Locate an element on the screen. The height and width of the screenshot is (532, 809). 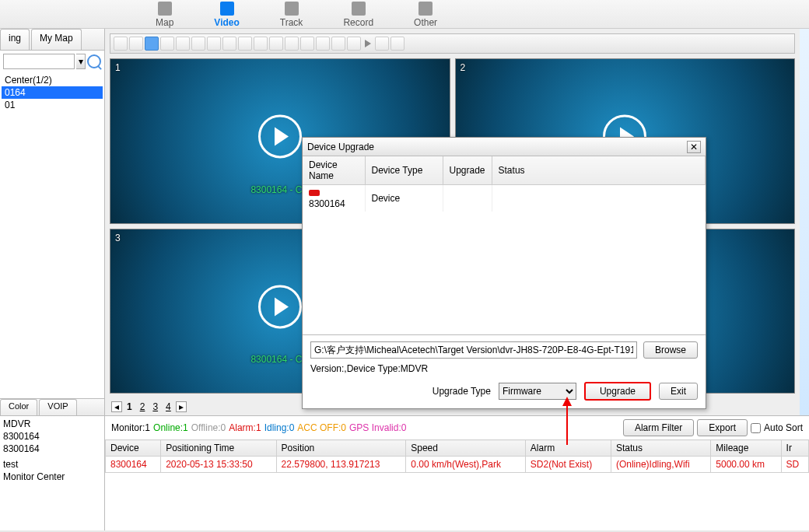
list-item: Monitor Center is located at coordinates (52, 477).